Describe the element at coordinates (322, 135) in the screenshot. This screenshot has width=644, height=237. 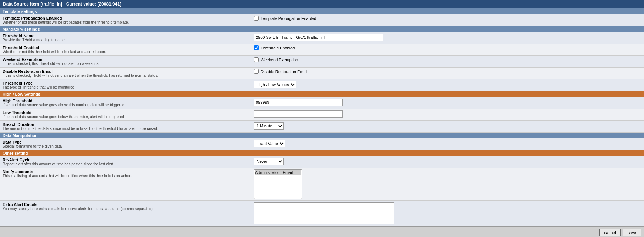
I see `section-data-manipulation: Data Manipulation` at that location.